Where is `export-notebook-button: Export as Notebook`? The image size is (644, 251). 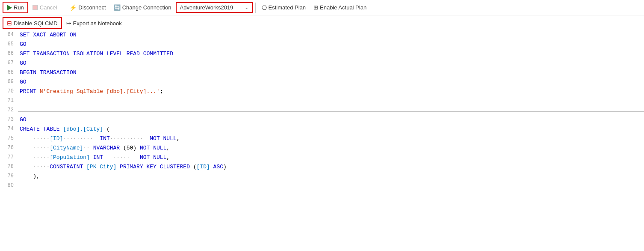 export-notebook-button: Export as Notebook is located at coordinates (94, 23).